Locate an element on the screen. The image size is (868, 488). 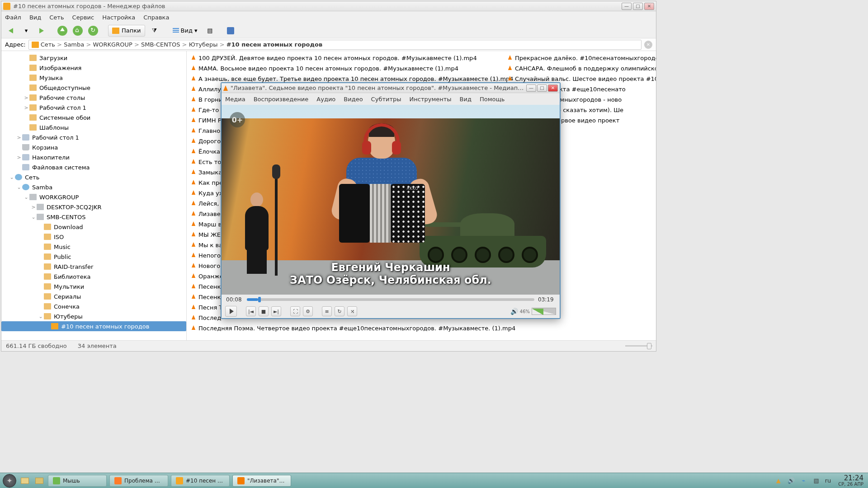
tree-item: >Рабочие столы is located at coordinates (94, 98).